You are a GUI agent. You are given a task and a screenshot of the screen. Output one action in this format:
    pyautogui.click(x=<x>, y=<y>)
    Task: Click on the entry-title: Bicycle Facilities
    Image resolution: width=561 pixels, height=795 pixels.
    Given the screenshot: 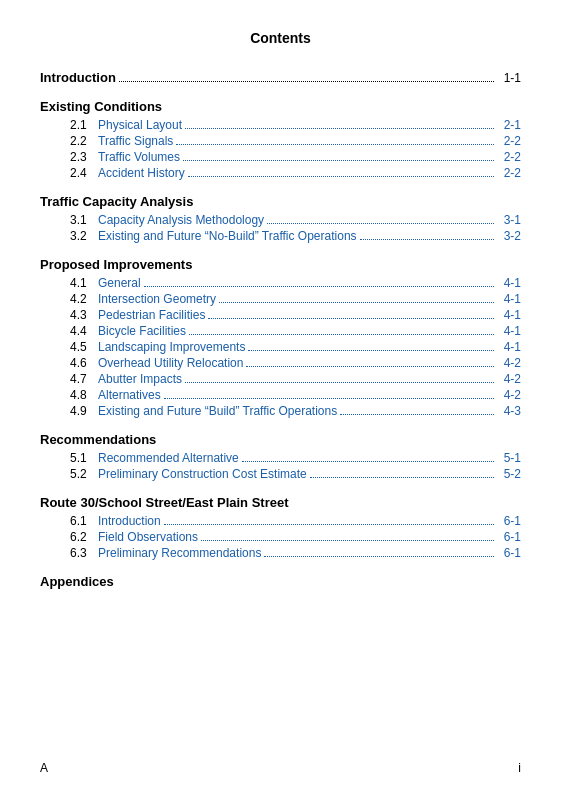 What is the action you would take?
    pyautogui.click(x=142, y=331)
    